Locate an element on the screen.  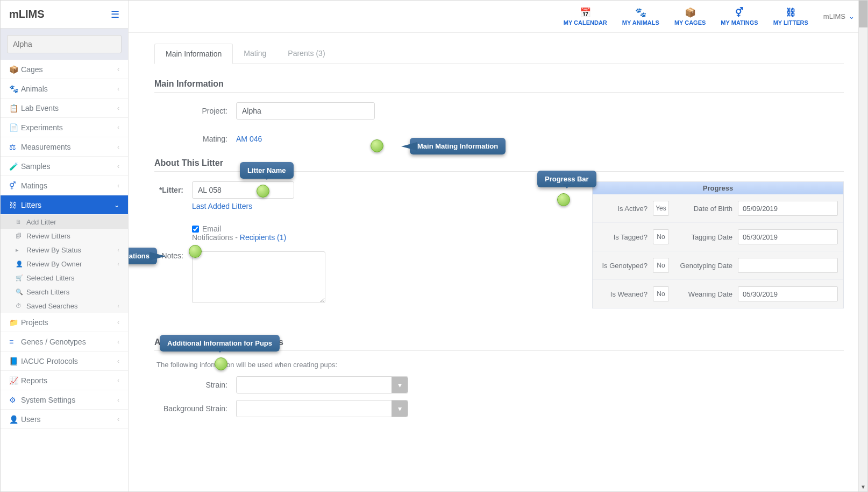
callout-email: Email Notifications is located at coordinates (143, 256).